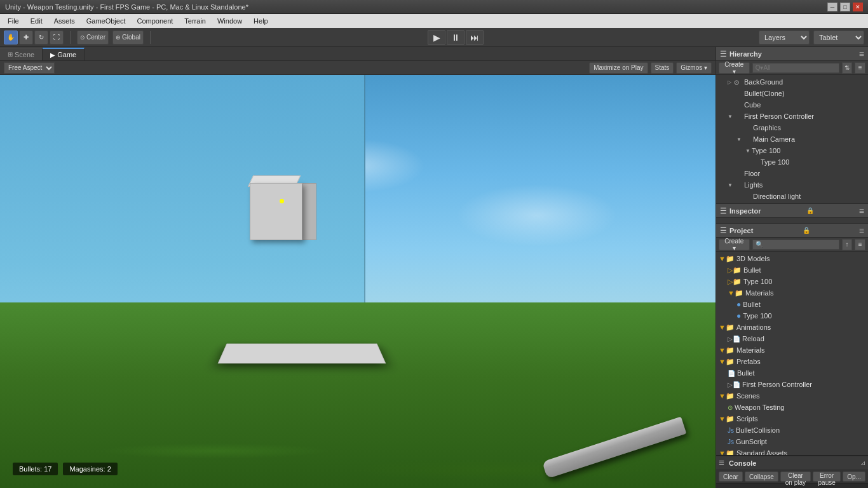 The width and height of the screenshot is (868, 488). What do you see at coordinates (282, 201) in the screenshot?
I see `cube-highlight` at bounding box center [282, 201].